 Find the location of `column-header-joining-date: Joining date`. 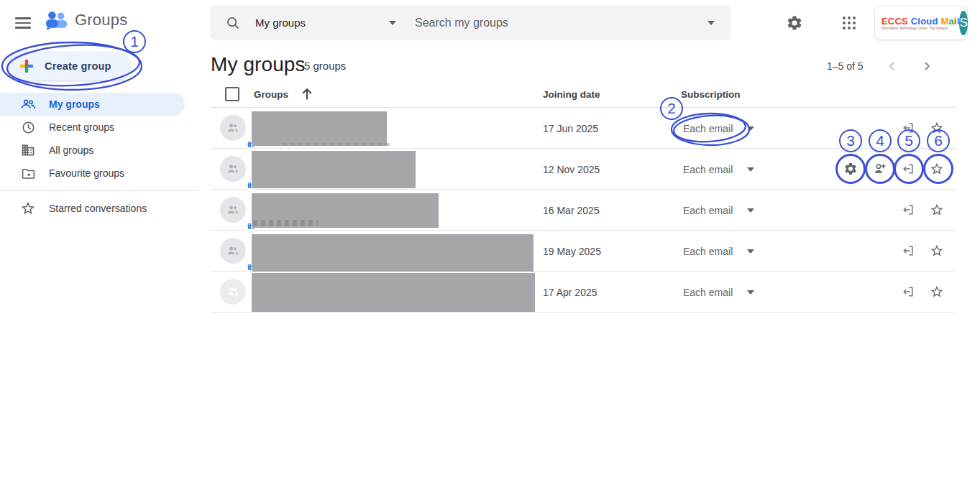

column-header-joining-date: Joining date is located at coordinates (572, 95).